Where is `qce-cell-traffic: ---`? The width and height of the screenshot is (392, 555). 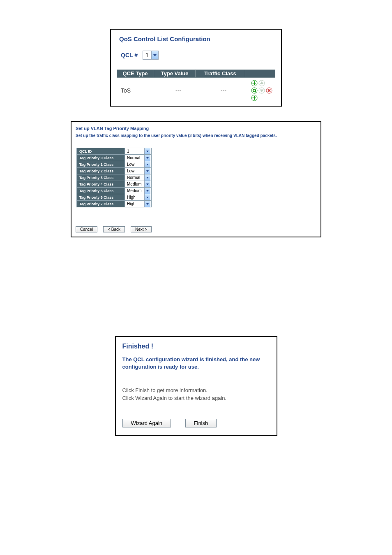
qce-cell-traffic: --- is located at coordinates (224, 91).